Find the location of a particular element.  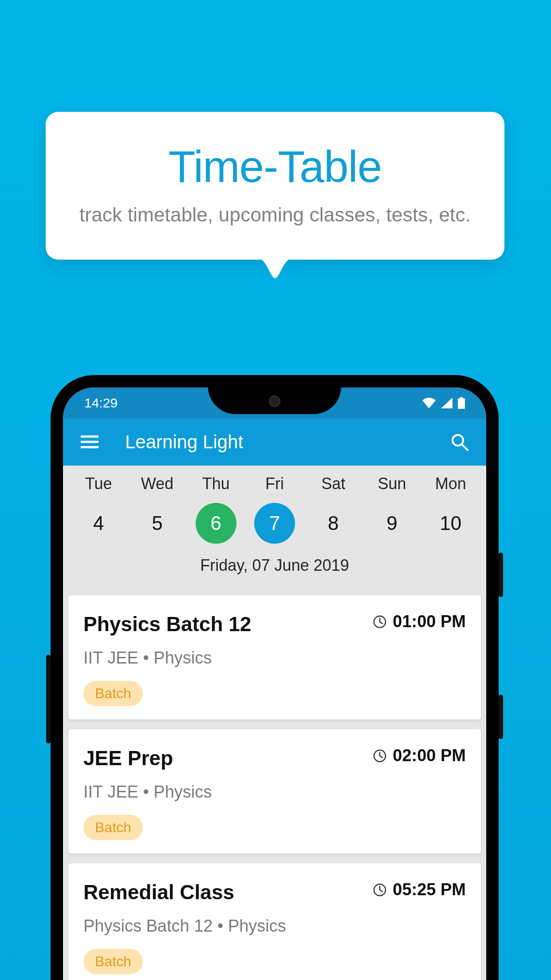

class-card: JEE Prep02:00 PMIIT JEE • PhysicsBatch is located at coordinates (275, 791).